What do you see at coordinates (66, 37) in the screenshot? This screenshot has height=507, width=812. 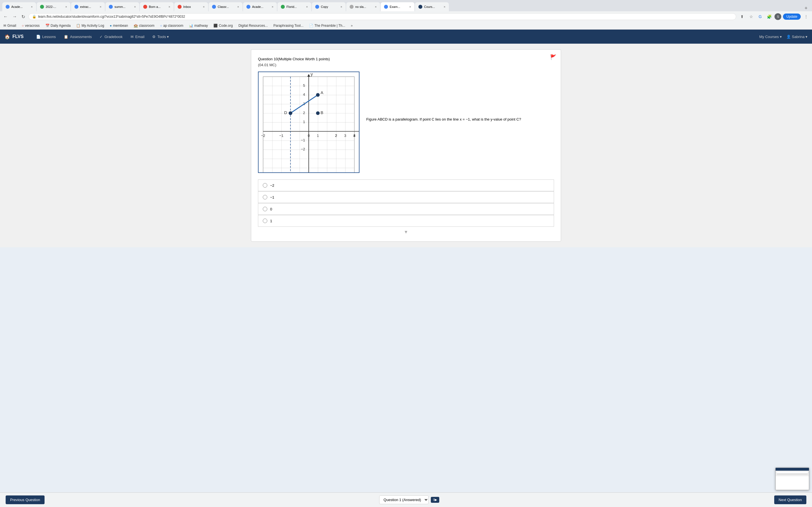 I see `assessments-icon: 📋` at bounding box center [66, 37].